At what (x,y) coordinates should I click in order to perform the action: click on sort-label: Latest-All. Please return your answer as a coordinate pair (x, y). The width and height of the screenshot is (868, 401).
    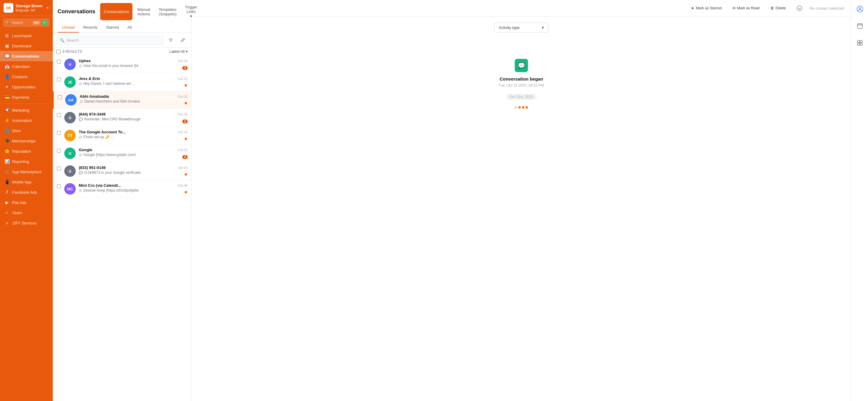
    Looking at the image, I should click on (177, 52).